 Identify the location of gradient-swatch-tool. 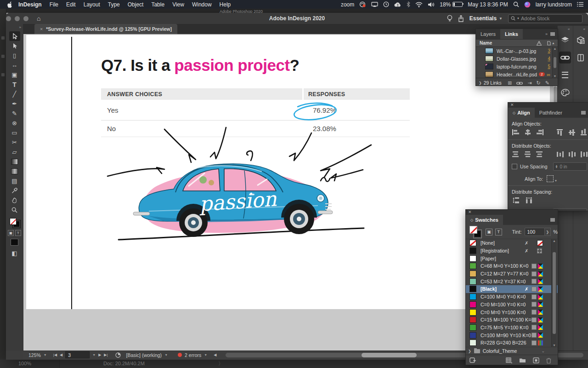
(15, 162).